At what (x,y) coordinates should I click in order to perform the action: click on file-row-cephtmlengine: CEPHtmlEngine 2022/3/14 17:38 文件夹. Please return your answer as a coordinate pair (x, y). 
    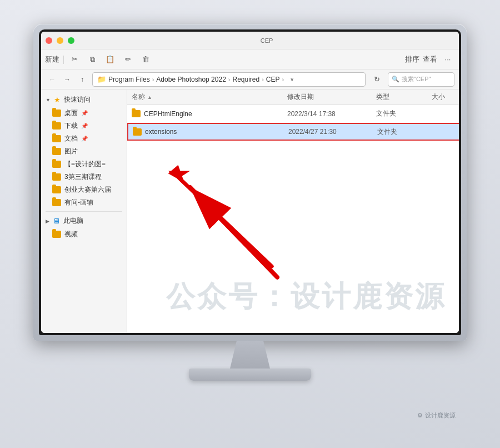
    Looking at the image, I should click on (293, 114).